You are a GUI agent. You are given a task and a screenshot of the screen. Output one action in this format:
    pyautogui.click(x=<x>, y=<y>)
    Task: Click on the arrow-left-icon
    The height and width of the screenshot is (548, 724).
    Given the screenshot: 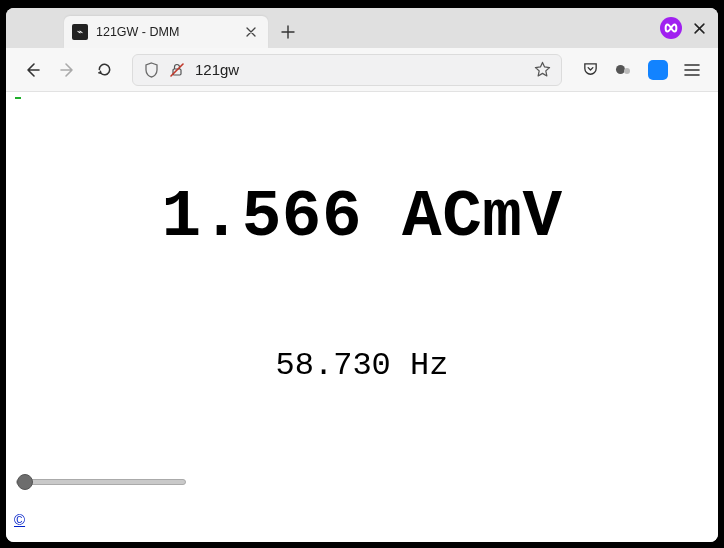 What is the action you would take?
    pyautogui.click(x=32, y=70)
    